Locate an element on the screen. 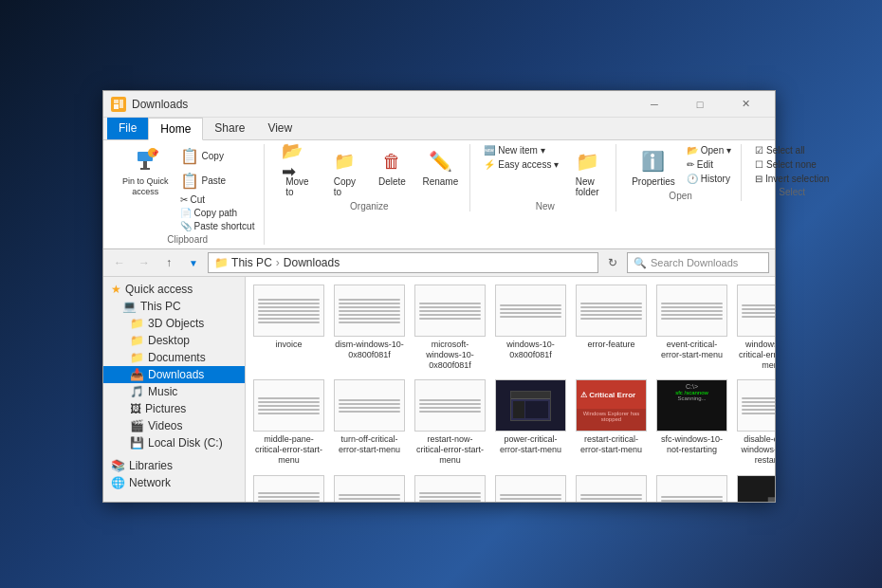 This screenshot has height=588, width=882. list-item: event-critical-error-start-menu is located at coordinates (692, 327).